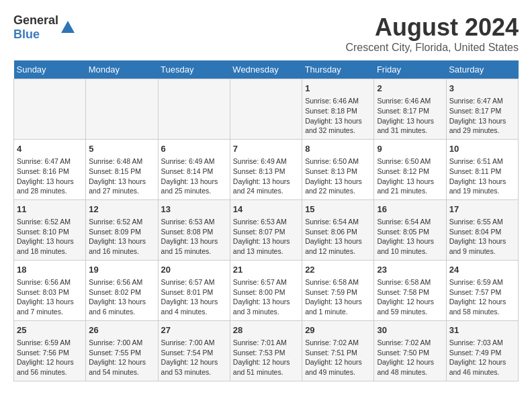 Image resolution: width=532 pixels, height=411 pixels. I want to click on calendar-week-5: 25Sunrise: 6:59 AM Sunset: 7:56 PM Dayli…, so click(266, 351).